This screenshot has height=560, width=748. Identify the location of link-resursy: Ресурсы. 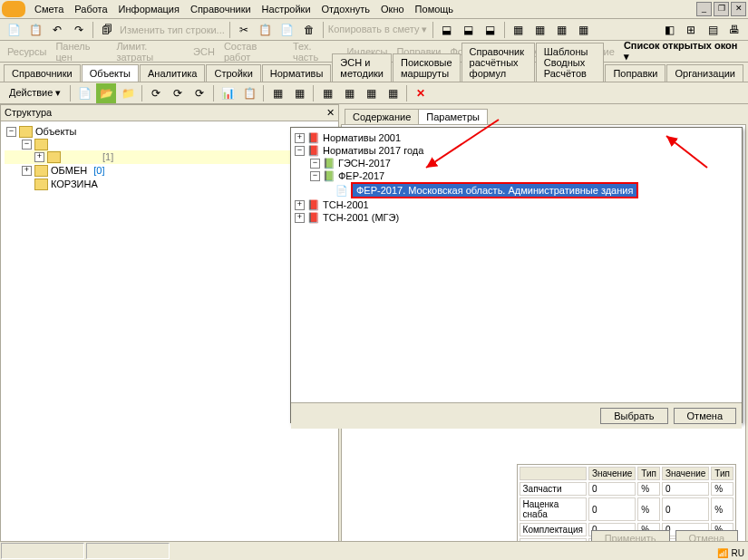
(27, 52).